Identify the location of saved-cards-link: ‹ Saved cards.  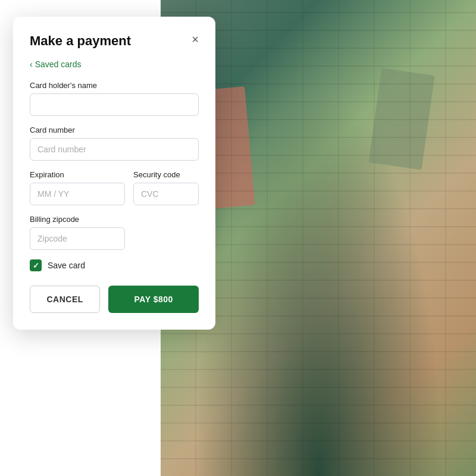
(114, 64).